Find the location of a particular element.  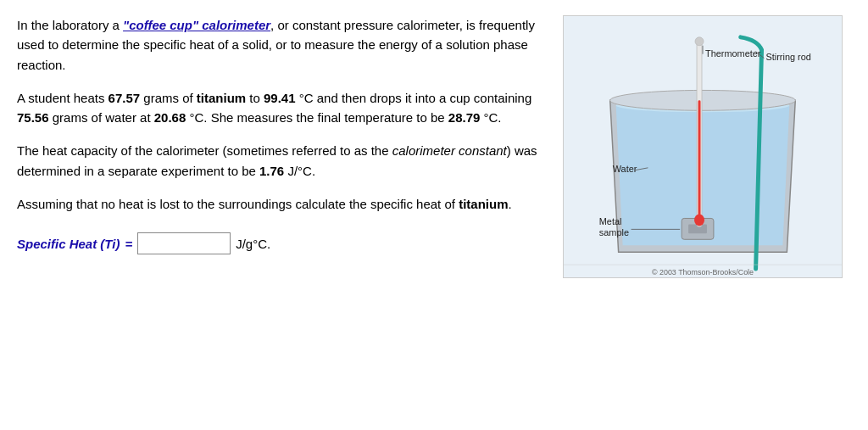

unit-label: J/g°C. is located at coordinates (253, 244).